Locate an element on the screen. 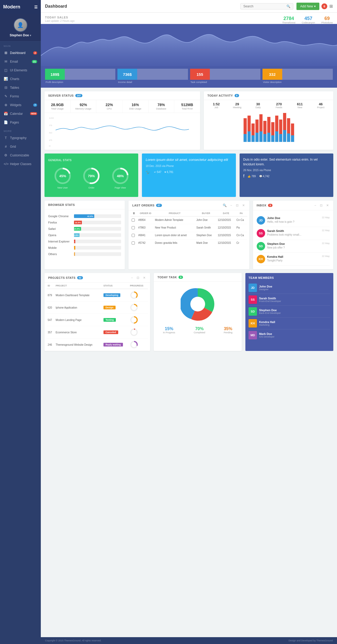 Image resolution: width=337 pixels, height=644 pixels. project-name-3: Modern Landing Page is located at coordinates (78, 320).